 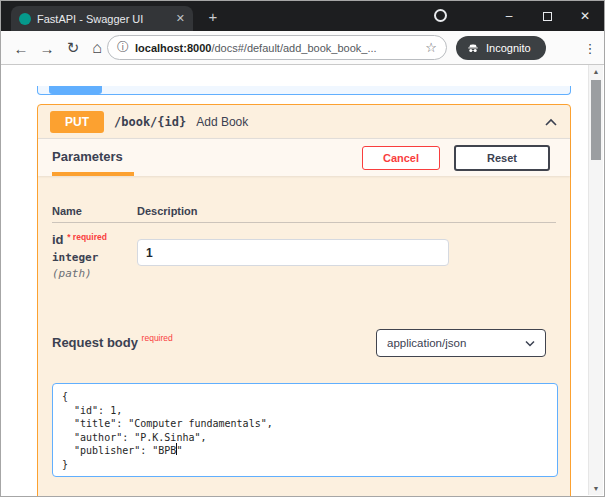 What do you see at coordinates (302, 16) in the screenshot?
I see `titlebar: FastAPI - Swagger UI ✕ + – ✕` at bounding box center [302, 16].